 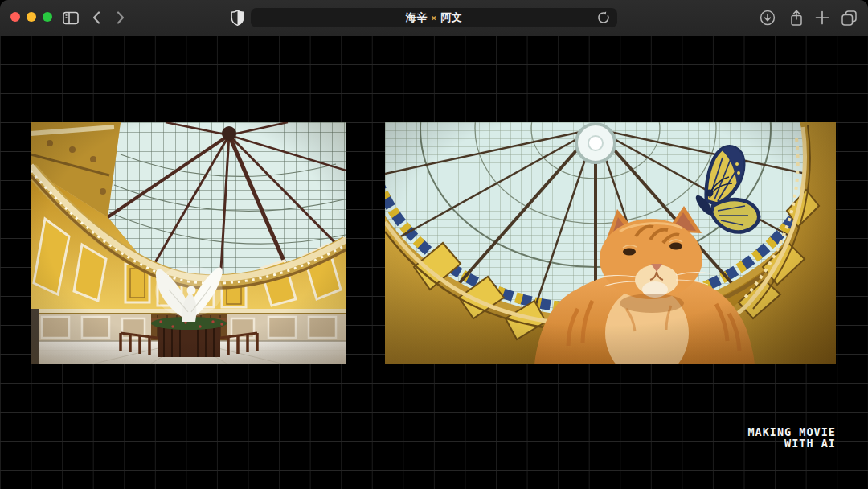 What do you see at coordinates (452, 18) in the screenshot?
I see `page-title-right: 阿文` at bounding box center [452, 18].